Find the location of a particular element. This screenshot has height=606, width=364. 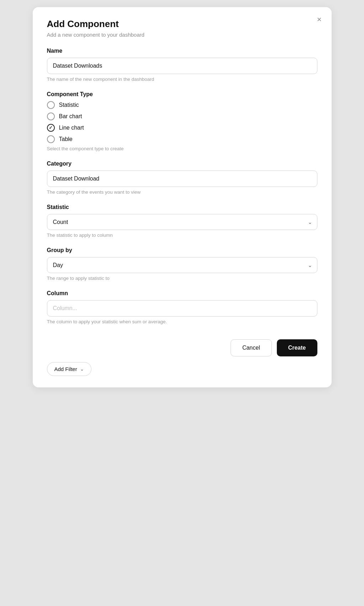

component-type-group: Component Type Statistic Bar chart Line … is located at coordinates (182, 121).